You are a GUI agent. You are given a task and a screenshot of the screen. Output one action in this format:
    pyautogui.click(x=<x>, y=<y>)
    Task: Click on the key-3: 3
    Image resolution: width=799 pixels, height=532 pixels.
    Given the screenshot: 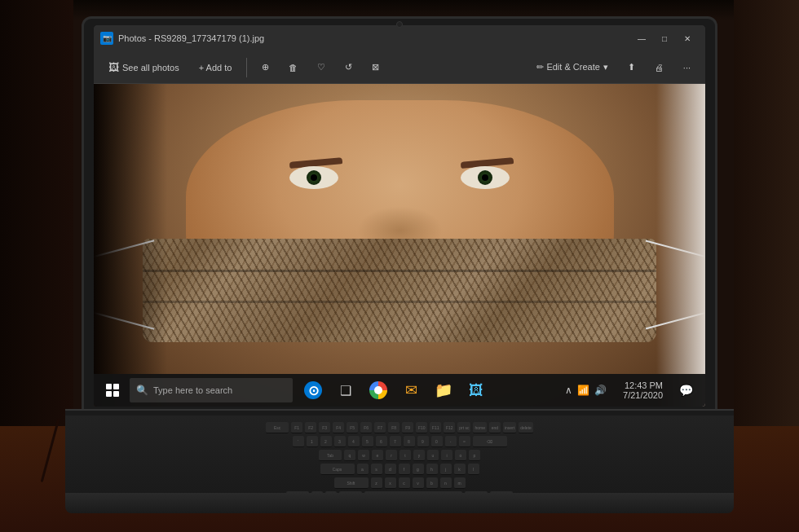 What is the action you would take?
    pyautogui.click(x=340, y=442)
    